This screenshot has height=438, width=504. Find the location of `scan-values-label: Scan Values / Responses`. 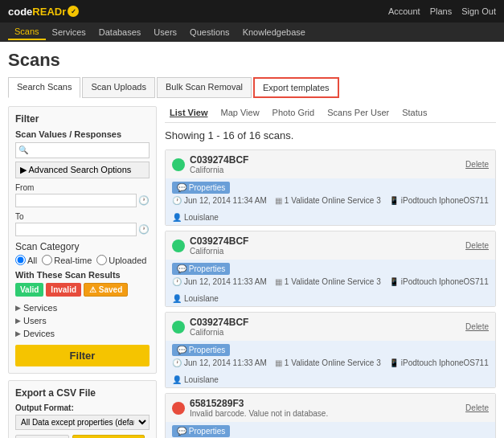

scan-values-label: Scan Values / Responses is located at coordinates (82, 134).